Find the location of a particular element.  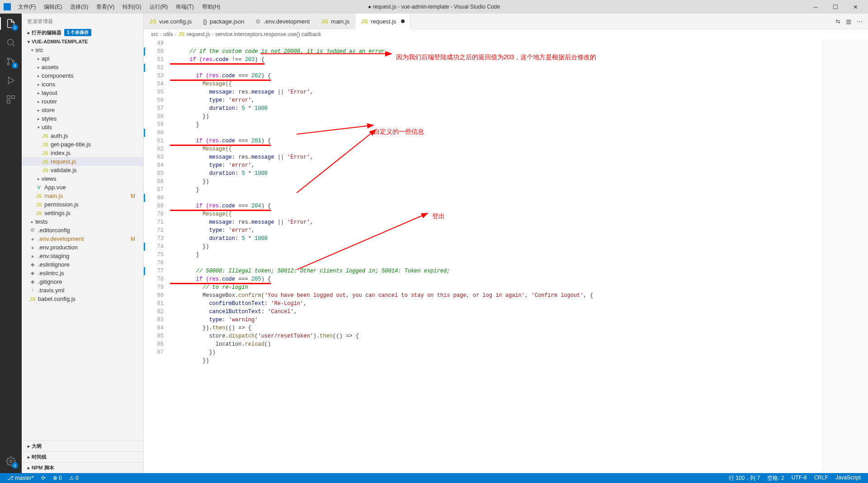

menu-selection: 选择(S) is located at coordinates (79, 7).